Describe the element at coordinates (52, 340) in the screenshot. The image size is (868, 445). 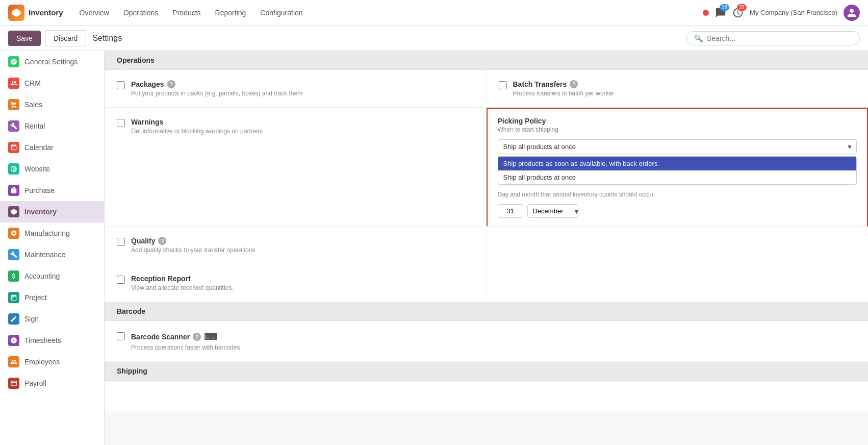
I see `sidebar-item-timesheets: Timesheets` at that location.